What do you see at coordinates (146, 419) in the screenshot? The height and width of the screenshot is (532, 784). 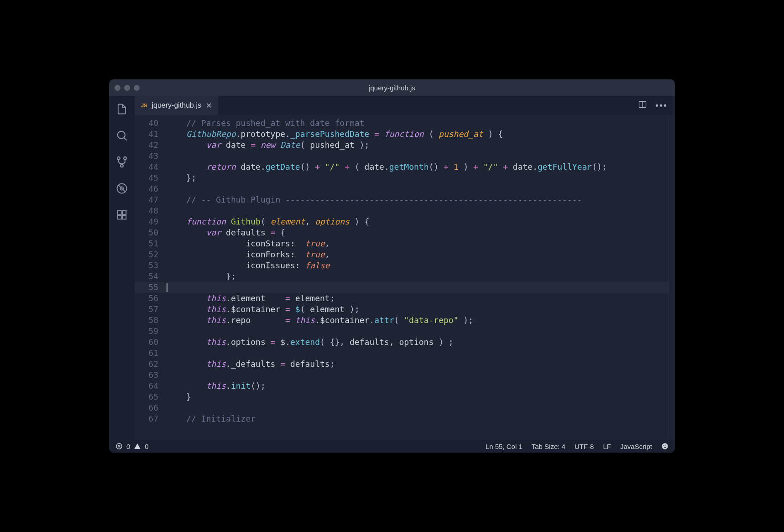 I see `line-number: 67` at bounding box center [146, 419].